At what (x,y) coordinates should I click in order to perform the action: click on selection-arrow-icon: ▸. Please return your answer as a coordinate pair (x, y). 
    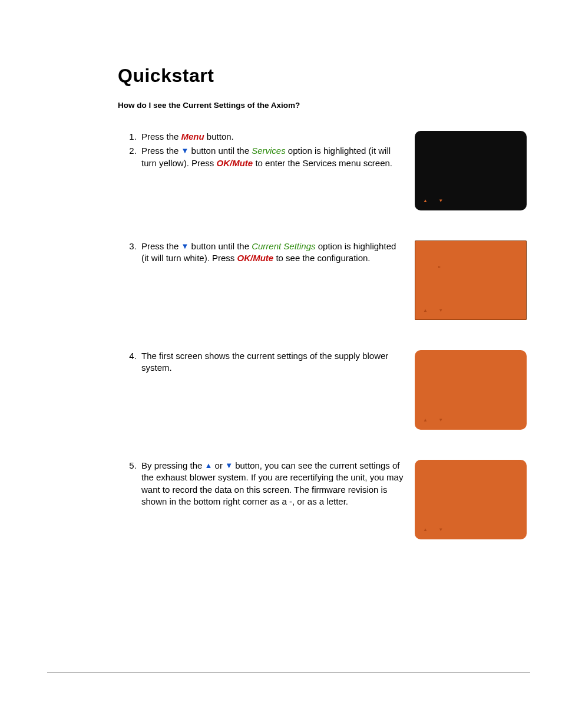
    Looking at the image, I should click on (439, 266).